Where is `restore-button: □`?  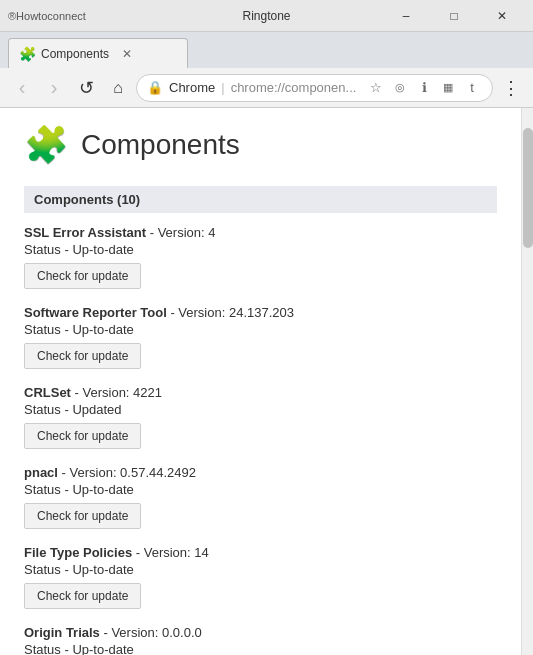 restore-button: □ is located at coordinates (454, 16).